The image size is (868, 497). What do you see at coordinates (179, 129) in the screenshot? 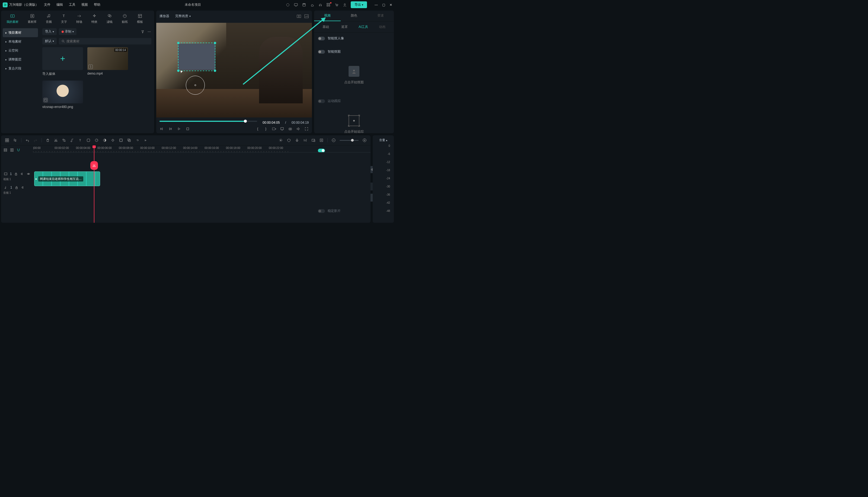
I see `play-button` at bounding box center [179, 129].